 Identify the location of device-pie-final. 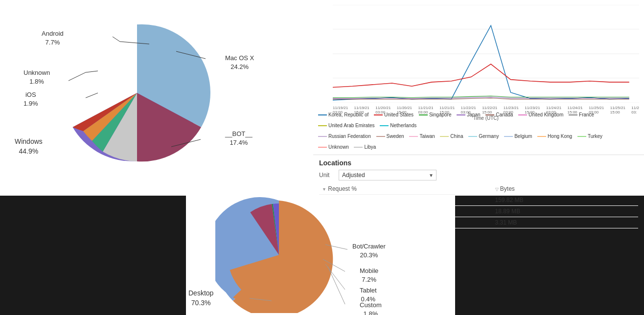
(279, 255).